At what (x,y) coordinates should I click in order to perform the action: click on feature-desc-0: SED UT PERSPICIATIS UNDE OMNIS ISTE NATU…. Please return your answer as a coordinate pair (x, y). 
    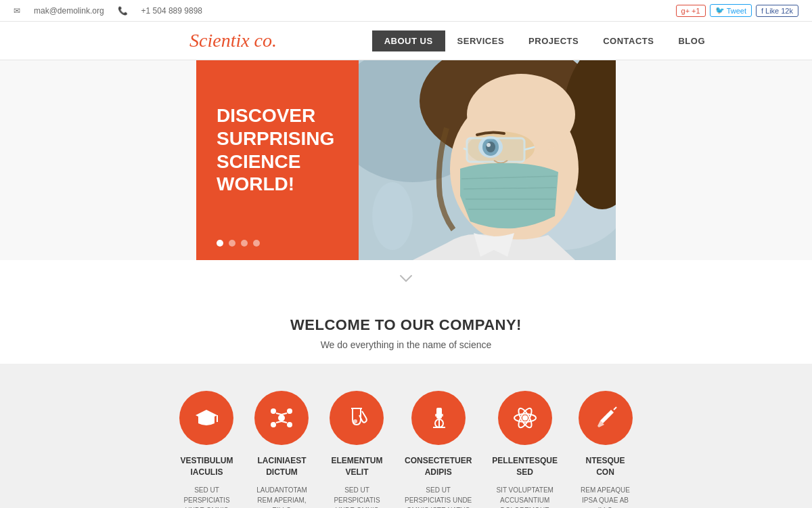
    Looking at the image, I should click on (207, 496).